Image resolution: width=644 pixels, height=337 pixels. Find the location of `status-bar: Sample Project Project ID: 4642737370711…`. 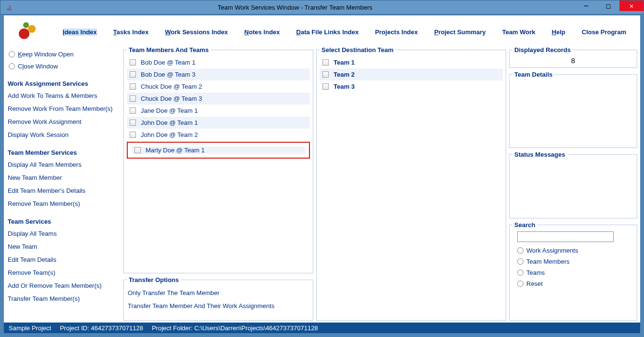

status-bar: Sample Project Project ID: 4642737370711… is located at coordinates (322, 328).